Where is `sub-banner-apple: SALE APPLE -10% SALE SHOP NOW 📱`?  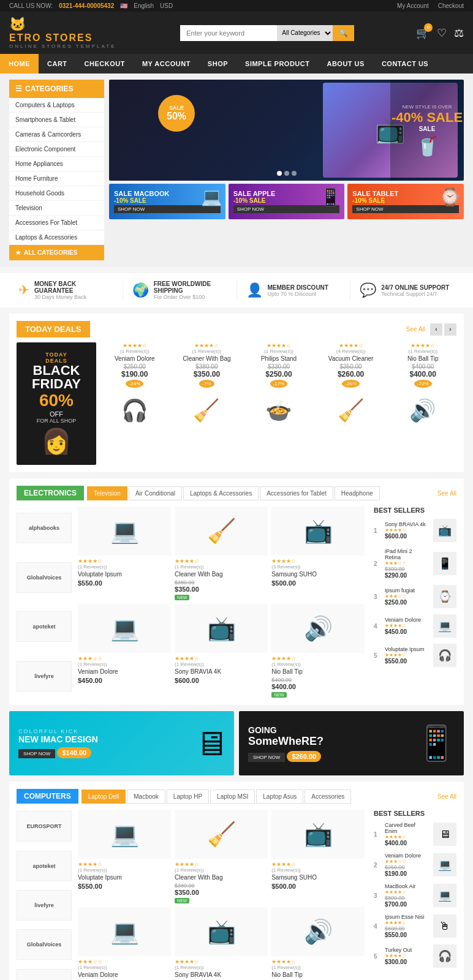 sub-banner-apple: SALE APPLE -10% SALE SHOP NOW 📱 is located at coordinates (287, 202).